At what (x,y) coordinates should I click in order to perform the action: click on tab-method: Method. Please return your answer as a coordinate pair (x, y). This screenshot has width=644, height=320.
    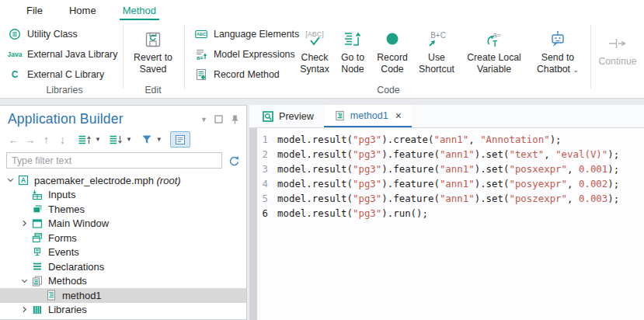
    Looking at the image, I should click on (140, 11).